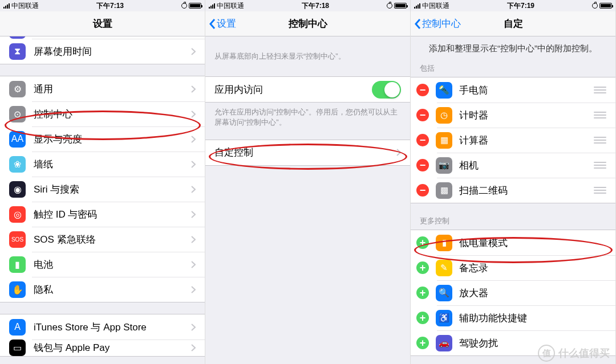  I want to click on row-wallet: ▭钱包与 Apple Pay, so click(103, 347).